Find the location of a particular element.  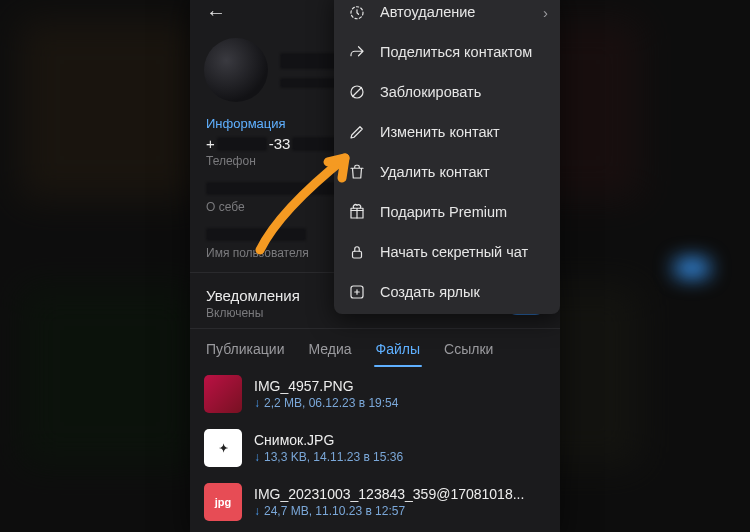

chevron-right-icon: › is located at coordinates (546, 12).